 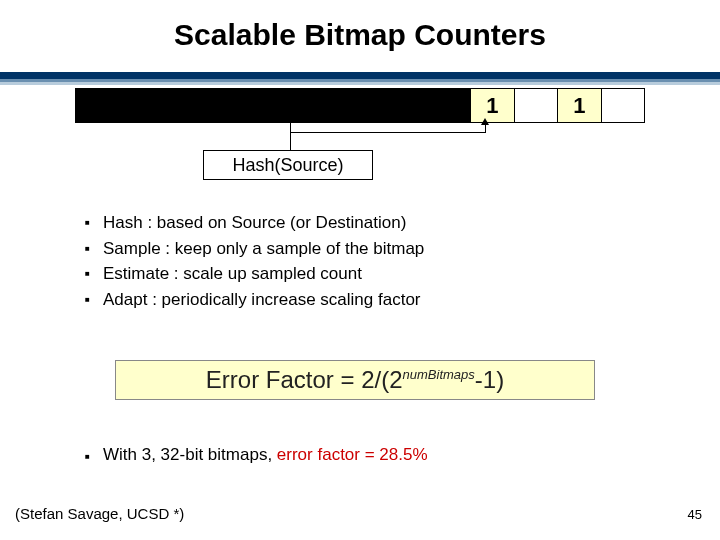 What do you see at coordinates (254, 300) in the screenshot?
I see `bullet-item: Adapt : periodically increase scaling fa…` at bounding box center [254, 300].